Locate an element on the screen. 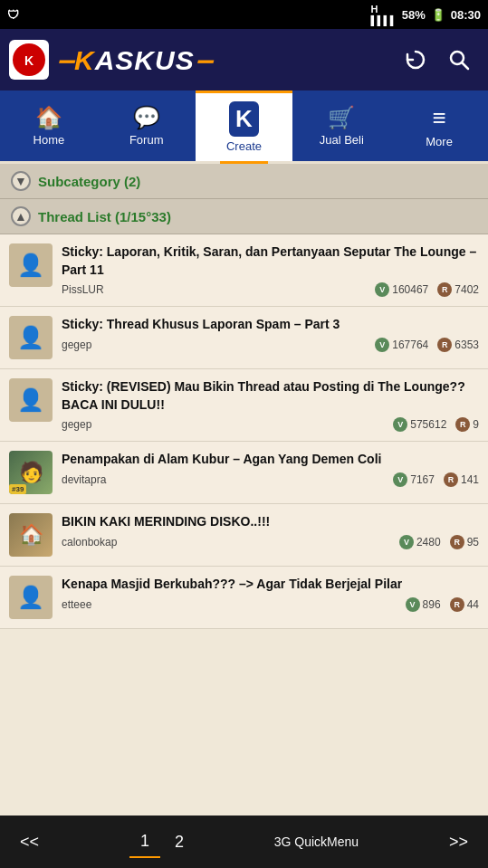 The width and height of the screenshot is (488, 868). thread-views-3: V 575612 is located at coordinates (420, 424).